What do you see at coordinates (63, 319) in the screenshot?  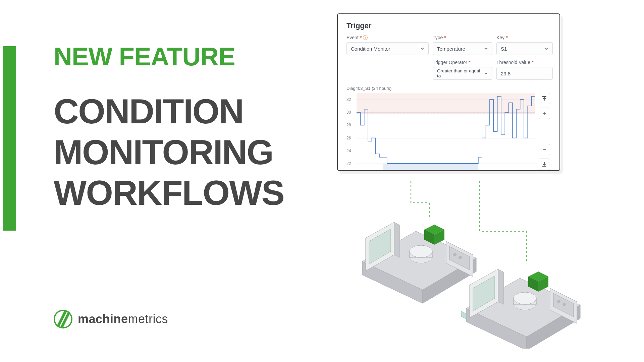 I see `brand-mark-icon` at bounding box center [63, 319].